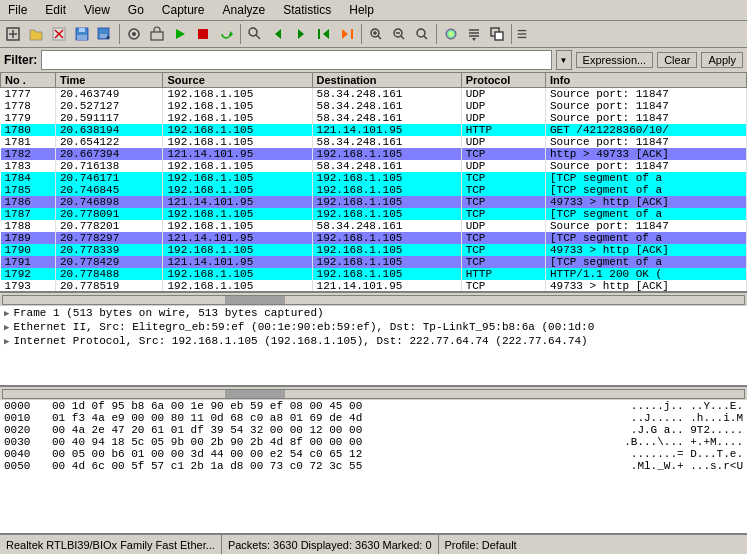 Image resolution: width=747 pixels, height=554 pixels. What do you see at coordinates (56, 10) in the screenshot?
I see `menu-edit: Edit` at bounding box center [56, 10].